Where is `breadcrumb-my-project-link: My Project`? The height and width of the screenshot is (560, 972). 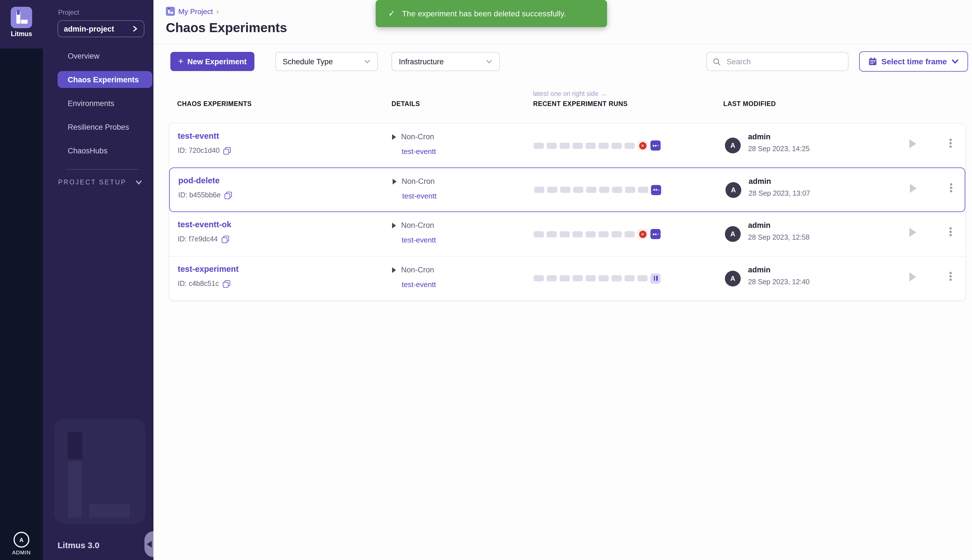 breadcrumb-my-project-link: My Project is located at coordinates (195, 11).